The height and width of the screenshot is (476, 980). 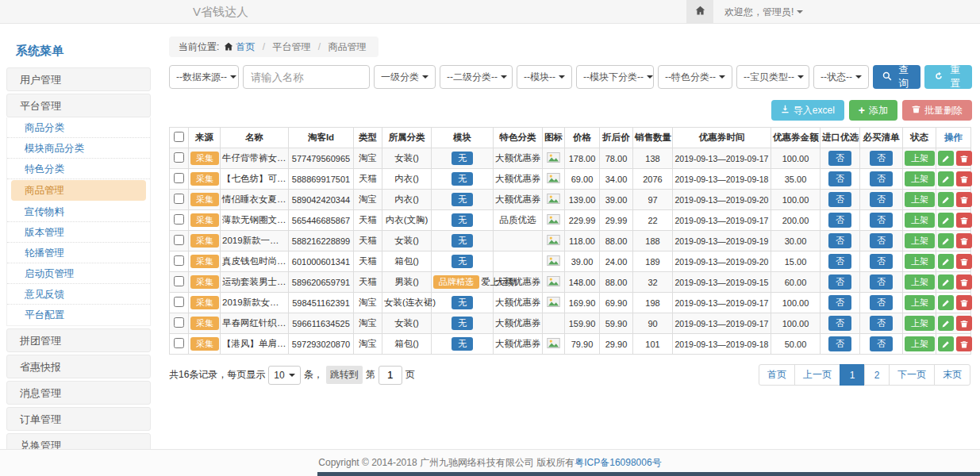 I want to click on sidebar-item-5: 订单管理, so click(x=79, y=419).